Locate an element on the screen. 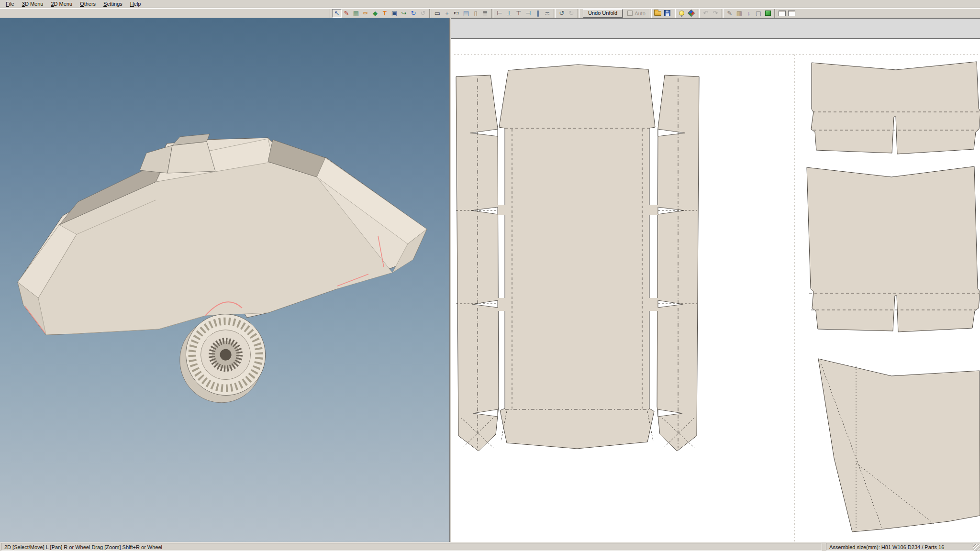  import-icon: ↓ is located at coordinates (749, 13).